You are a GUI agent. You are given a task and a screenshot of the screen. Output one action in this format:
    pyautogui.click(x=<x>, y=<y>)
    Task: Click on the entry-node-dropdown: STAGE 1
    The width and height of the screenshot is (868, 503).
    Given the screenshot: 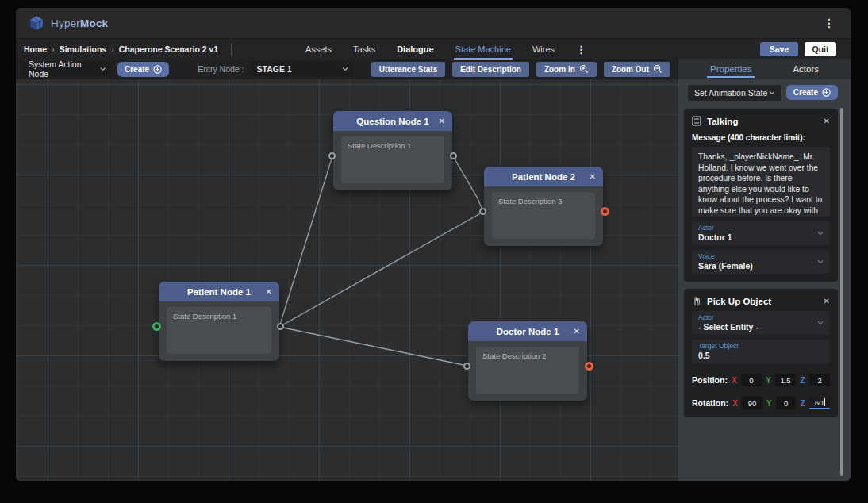 What is the action you would take?
    pyautogui.click(x=302, y=70)
    